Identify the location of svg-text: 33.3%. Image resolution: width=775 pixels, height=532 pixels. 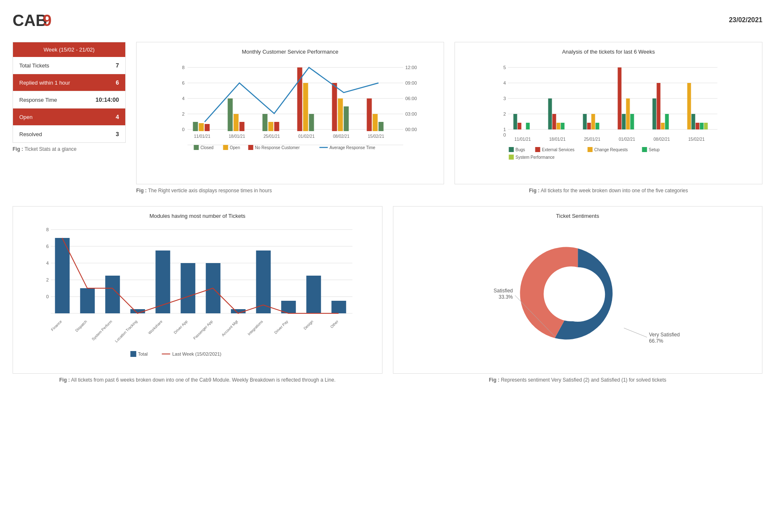
(506, 297).